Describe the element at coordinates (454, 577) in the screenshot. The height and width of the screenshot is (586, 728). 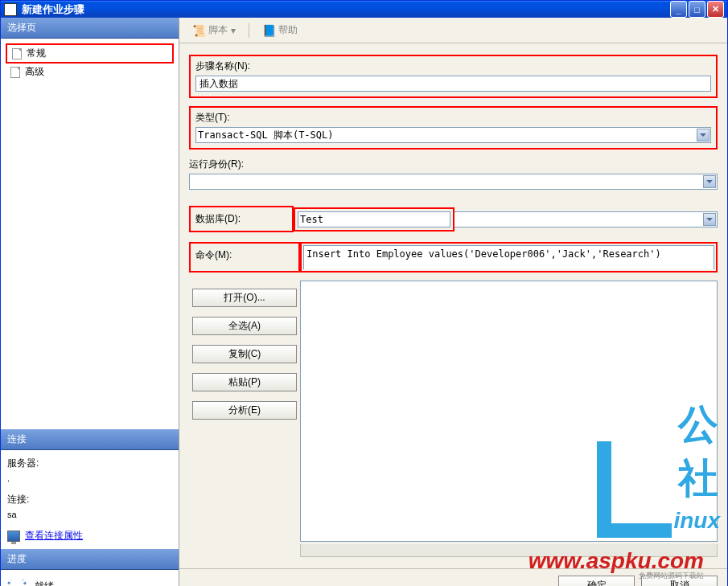
I see `footer: 确定 取消` at that location.